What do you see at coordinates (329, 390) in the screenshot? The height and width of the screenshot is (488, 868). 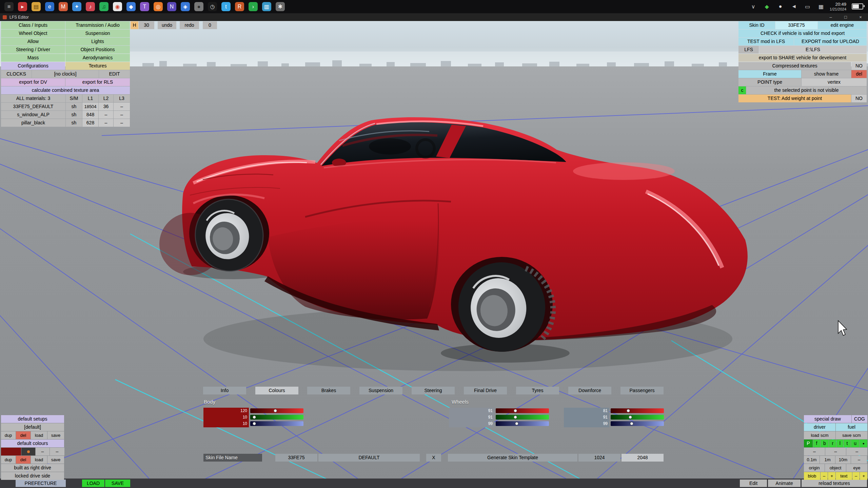 I see `tab-brakes: Brakes` at bounding box center [329, 390].